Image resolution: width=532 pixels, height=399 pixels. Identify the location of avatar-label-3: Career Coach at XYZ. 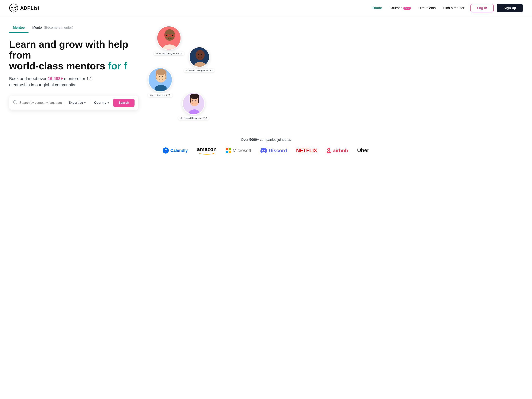
(160, 95).